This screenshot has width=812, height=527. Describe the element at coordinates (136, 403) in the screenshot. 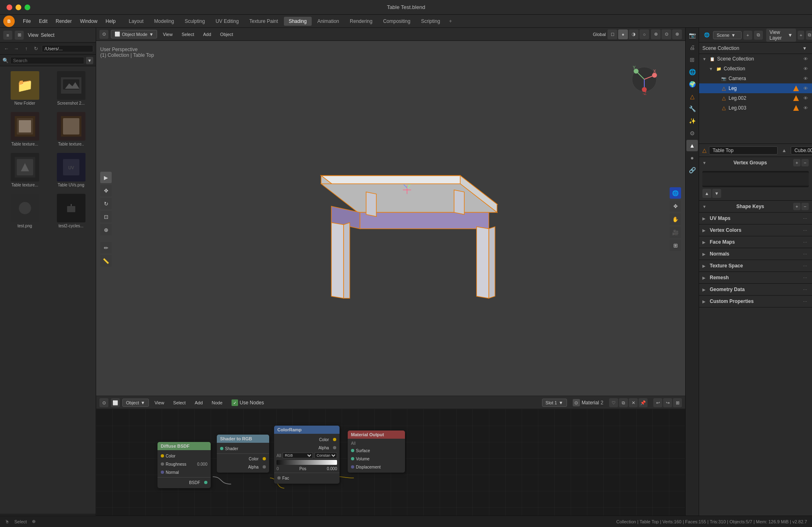

I see `node-object-selector: Object ▼` at that location.